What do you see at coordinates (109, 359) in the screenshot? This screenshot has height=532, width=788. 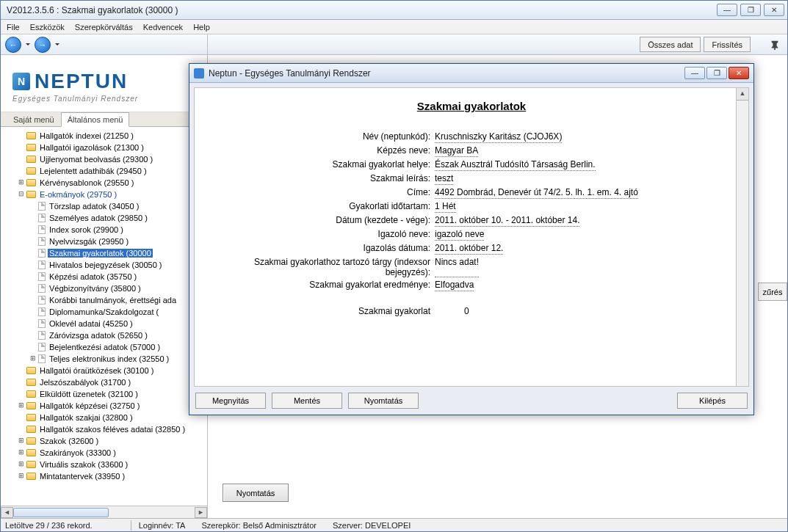 I see `tree-item-label: Teljes elektronikus index (32550 )` at bounding box center [109, 359].